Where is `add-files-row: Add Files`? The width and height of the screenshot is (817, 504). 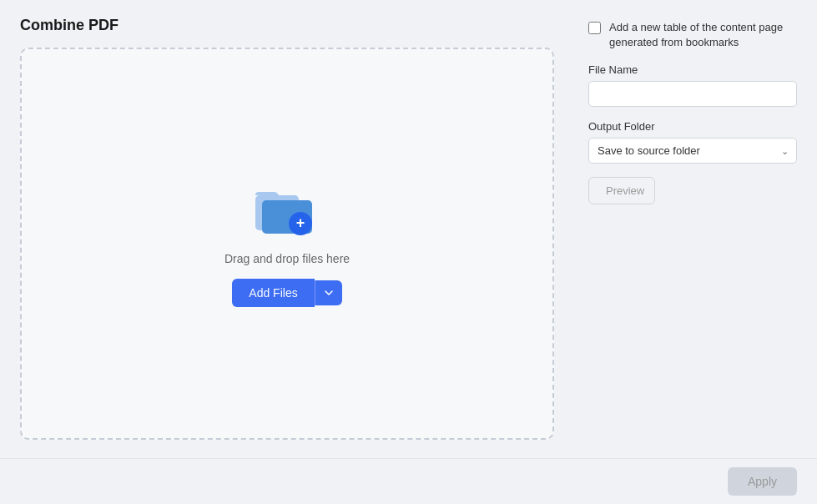
add-files-row: Add Files is located at coordinates (287, 293).